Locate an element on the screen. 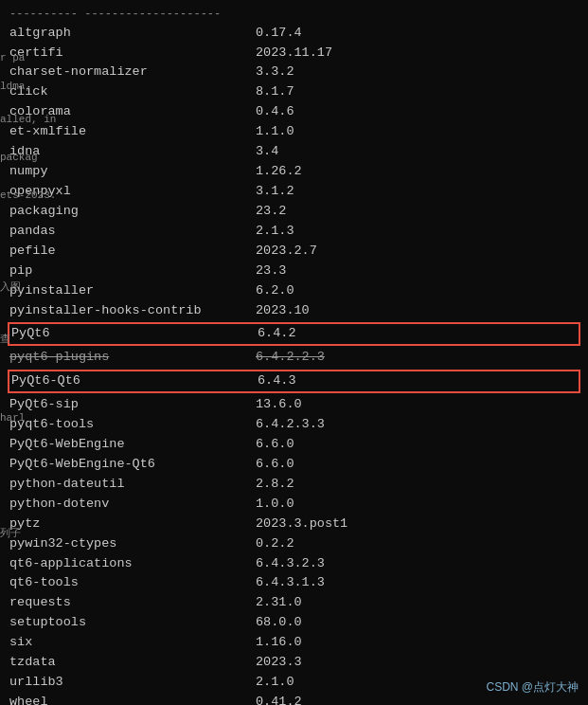 Image resolution: width=588 pixels, height=705 pixels. package-row: altgraph0.17.4 is located at coordinates (294, 34).